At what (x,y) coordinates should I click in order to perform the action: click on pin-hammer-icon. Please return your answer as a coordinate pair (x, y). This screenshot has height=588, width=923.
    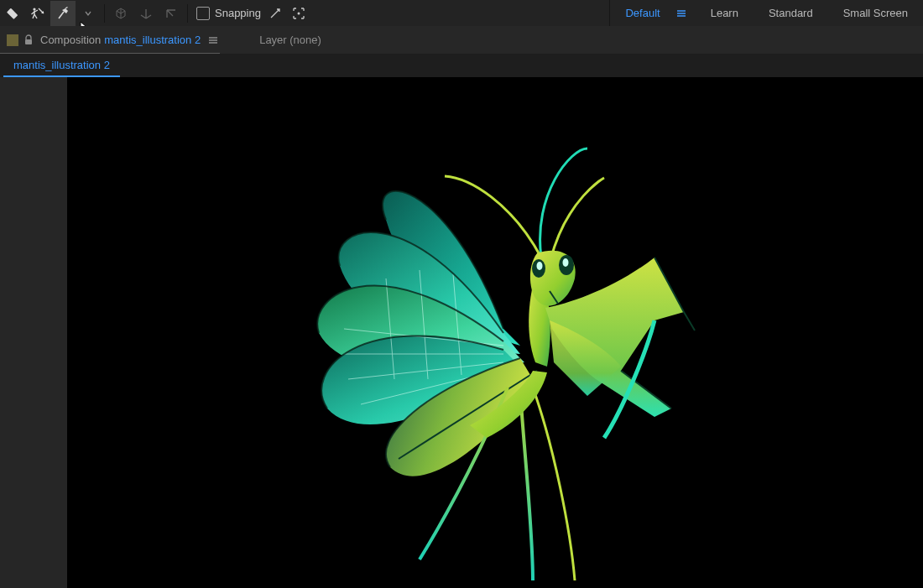
    Looking at the image, I should click on (63, 13).